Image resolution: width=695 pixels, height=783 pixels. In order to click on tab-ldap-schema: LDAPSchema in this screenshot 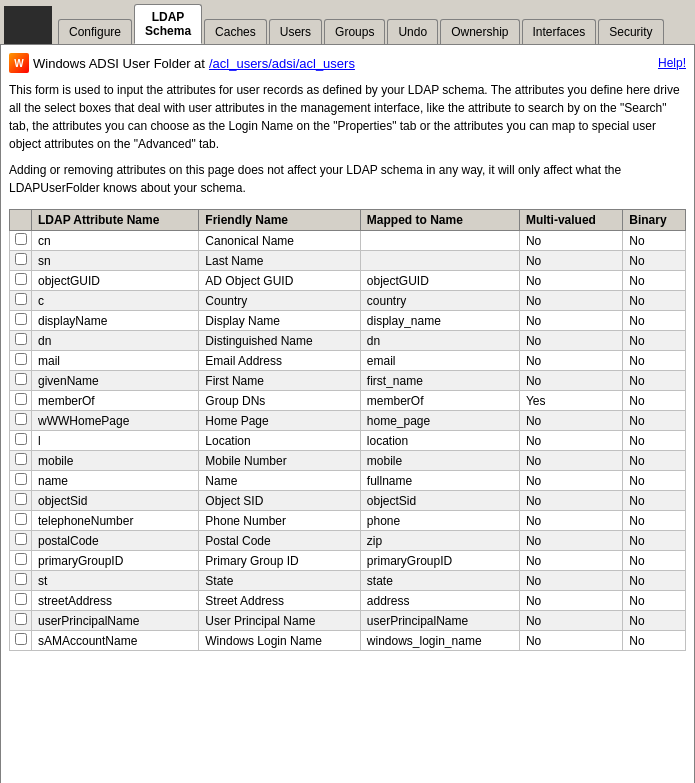, I will do `click(168, 24)`.